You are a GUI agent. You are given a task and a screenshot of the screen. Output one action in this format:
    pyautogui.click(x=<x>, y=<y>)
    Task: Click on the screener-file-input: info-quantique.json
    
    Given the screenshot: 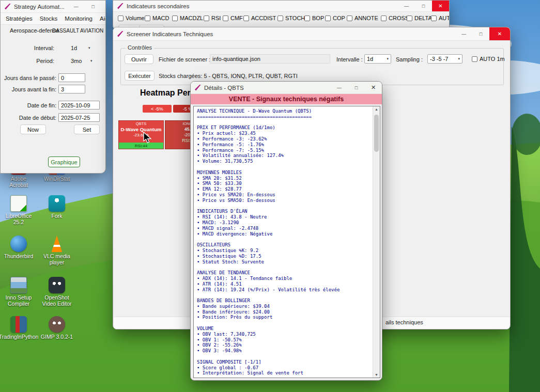 What is the action you would take?
    pyautogui.click(x=270, y=59)
    